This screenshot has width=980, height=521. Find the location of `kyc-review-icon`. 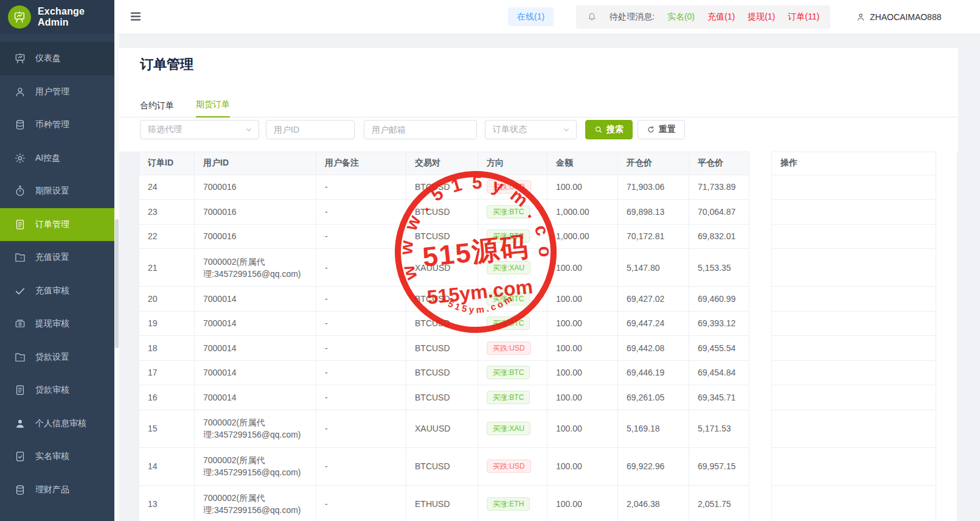

kyc-review-icon is located at coordinates (20, 456).